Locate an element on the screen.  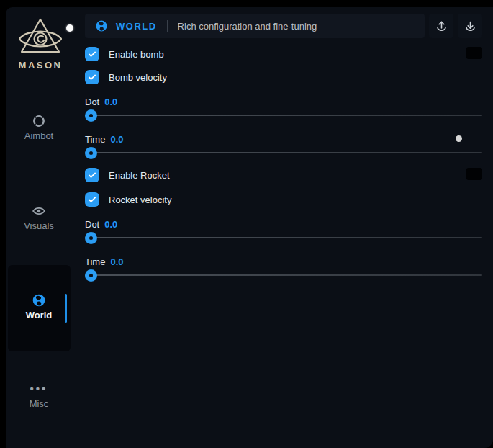
checkbox-label: Enable Rocket is located at coordinates (140, 176).